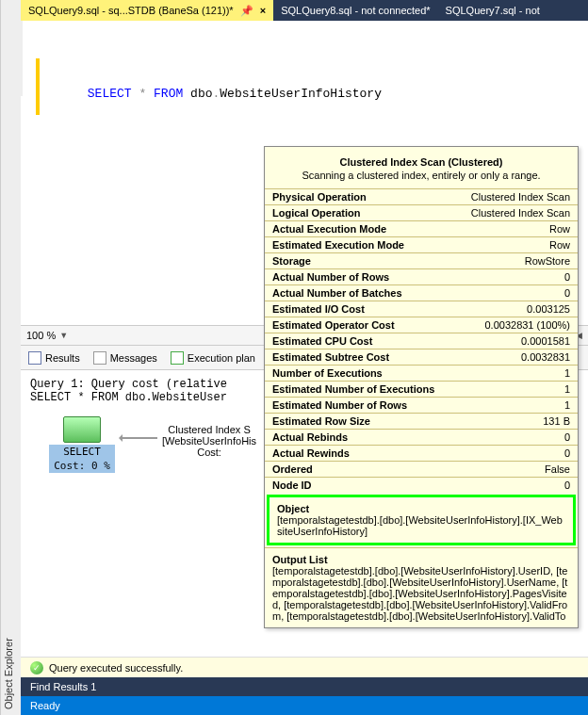 The height and width of the screenshot is (715, 588). I want to click on plan-icon, so click(177, 358).